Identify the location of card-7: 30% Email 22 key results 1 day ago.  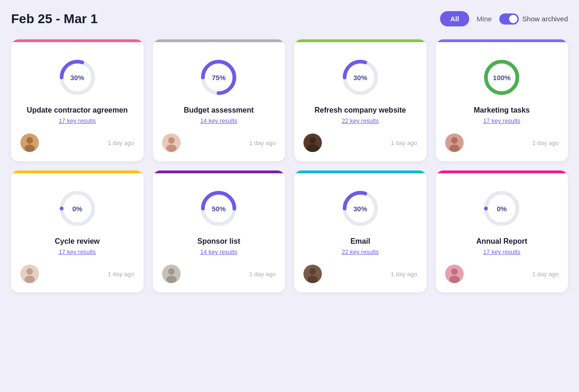
(360, 232).